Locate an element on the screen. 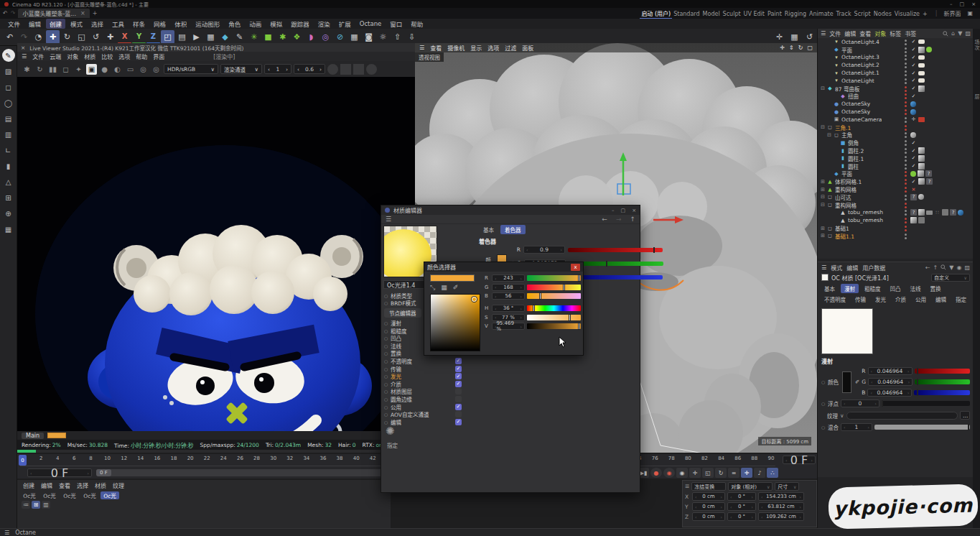  region-render-icon: ● is located at coordinates (105, 69).